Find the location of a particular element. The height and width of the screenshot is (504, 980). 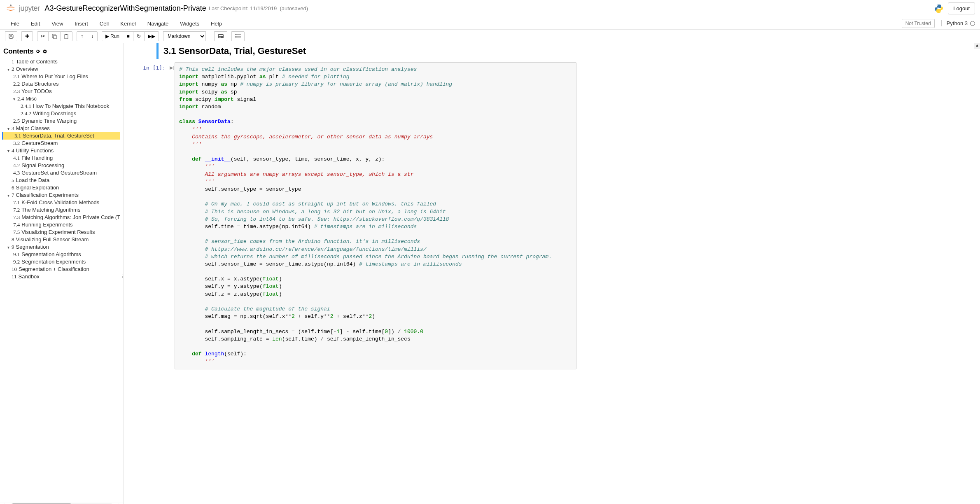

toc-link: Segmentation + Classification is located at coordinates (54, 269).